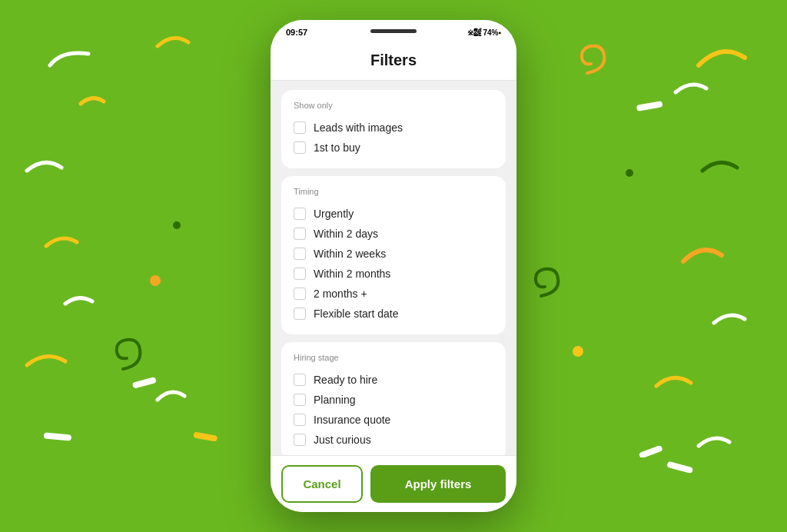 The height and width of the screenshot is (532, 787). Describe the element at coordinates (394, 357) in the screenshot. I see `hiring-stage-label: Hiring stage` at that location.